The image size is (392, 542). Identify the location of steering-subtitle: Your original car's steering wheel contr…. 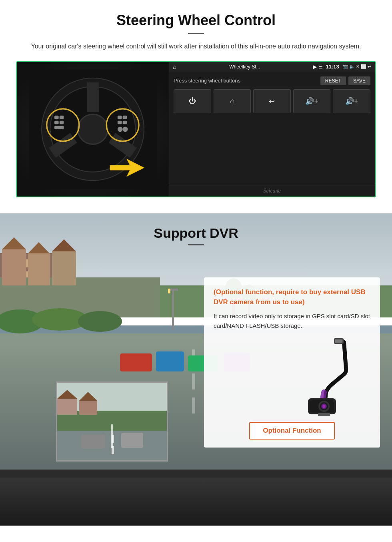
(196, 46).